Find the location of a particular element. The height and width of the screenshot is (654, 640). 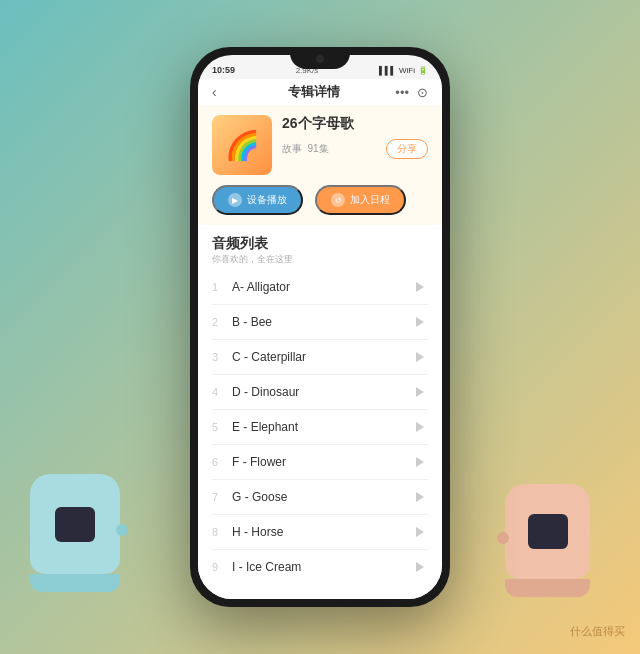

back-button: ‹ is located at coordinates (222, 92).